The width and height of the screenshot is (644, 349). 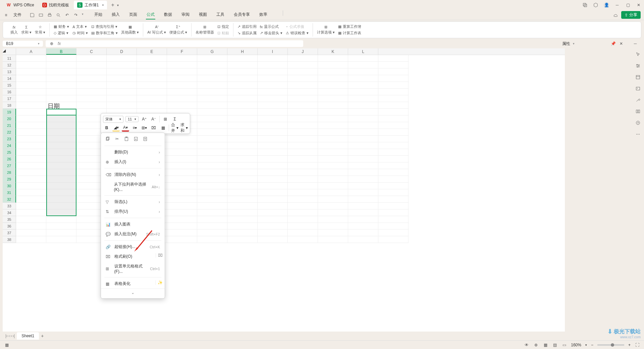 I want to click on beautify-side-icon: ✨, so click(x=159, y=283).